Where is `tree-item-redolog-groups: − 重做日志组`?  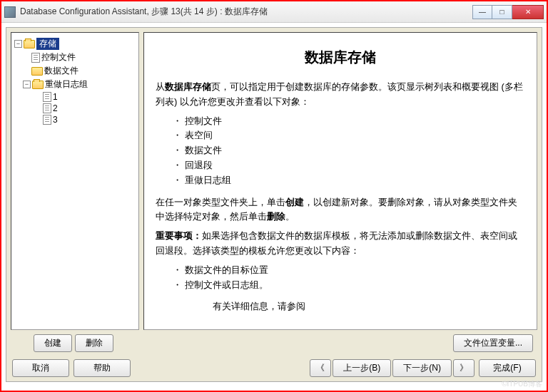
tree-item-redolog-groups: − 重做日志组 is located at coordinates (75, 84).